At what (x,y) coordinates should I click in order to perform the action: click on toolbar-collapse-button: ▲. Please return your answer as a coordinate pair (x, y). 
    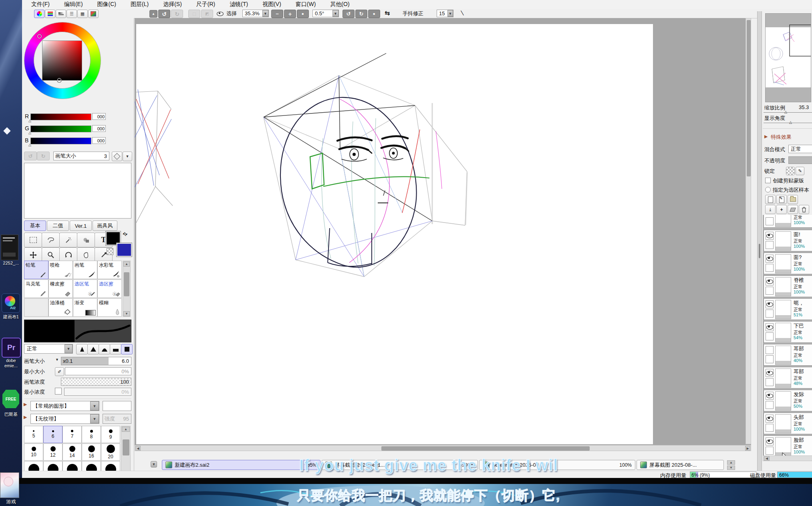
    Looking at the image, I should click on (153, 14).